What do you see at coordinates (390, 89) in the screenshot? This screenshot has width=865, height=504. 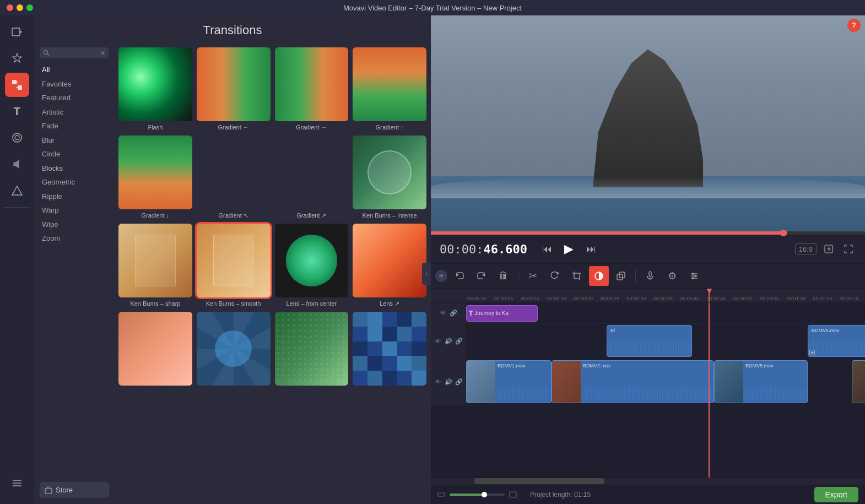 I see `transition-grad-up: Gradient ↑` at bounding box center [390, 89].